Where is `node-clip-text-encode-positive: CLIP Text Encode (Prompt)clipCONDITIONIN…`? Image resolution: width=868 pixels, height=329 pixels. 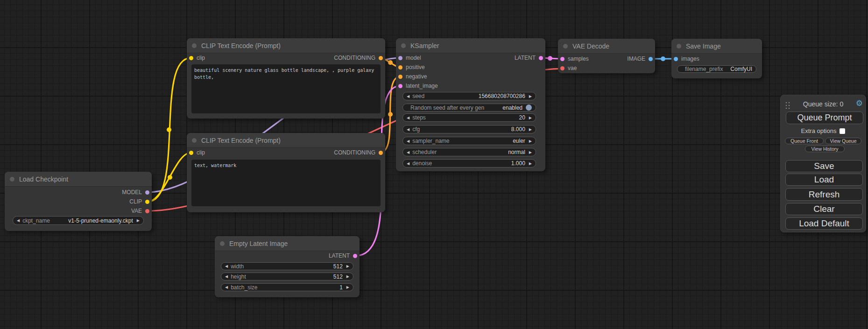
node-clip-text-encode-positive: CLIP Text Encode (Prompt)clipCONDITIONIN… is located at coordinates (286, 78).